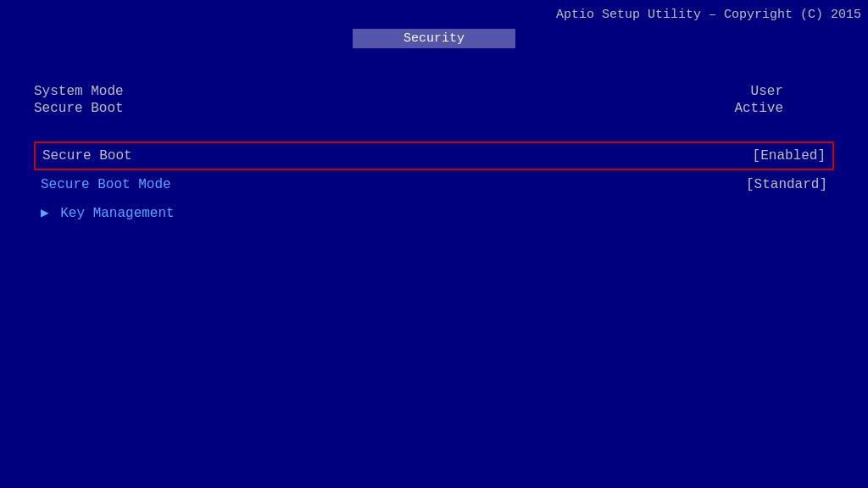 The image size is (868, 488). I want to click on secure-boot-label: Secure Boot, so click(87, 156).